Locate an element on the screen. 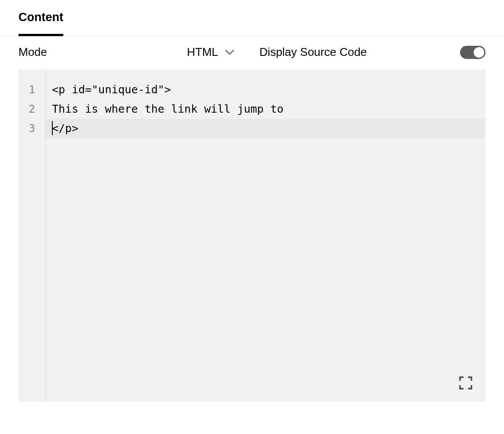 The image size is (504, 434). line-number-gutter: 1 2 3 is located at coordinates (32, 236).